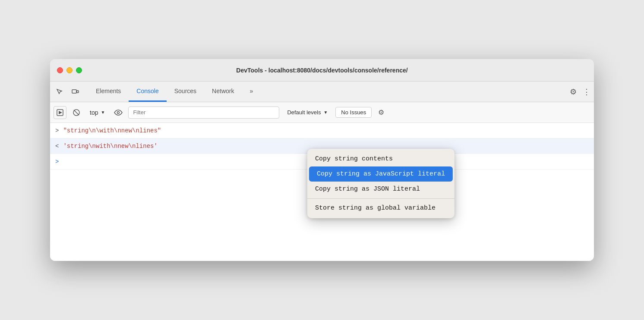 The image size is (644, 320). Describe the element at coordinates (325, 112) in the screenshot. I see `levels-chevron-icon: ▼` at that location.